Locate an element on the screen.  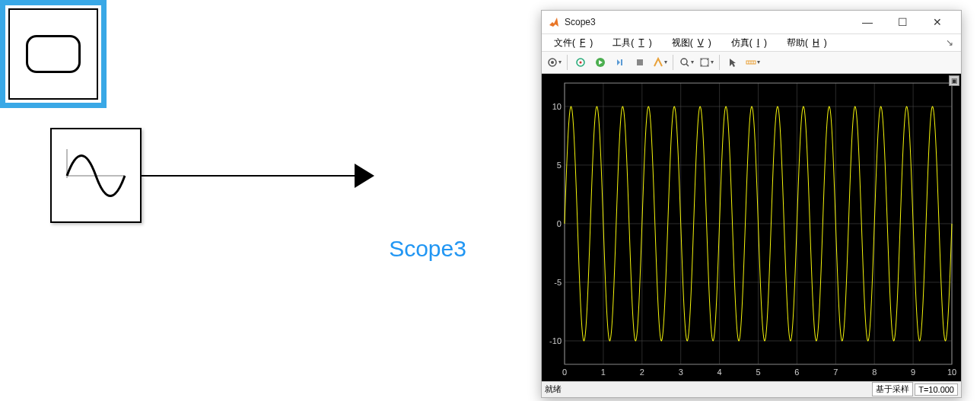
status-ready: 就绪 is located at coordinates (708, 390).